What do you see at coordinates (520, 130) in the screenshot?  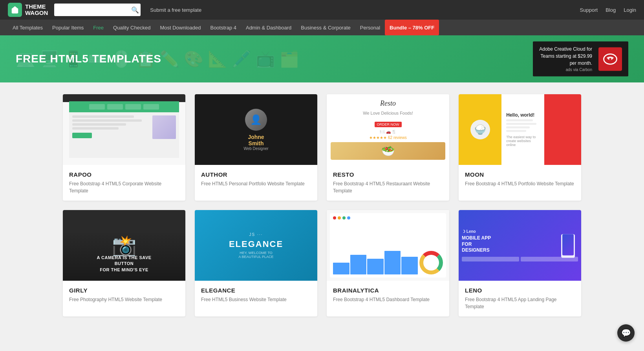 I see `moon-preview: 🍚 Hello, world! The easiest way to creat…` at bounding box center [520, 130].